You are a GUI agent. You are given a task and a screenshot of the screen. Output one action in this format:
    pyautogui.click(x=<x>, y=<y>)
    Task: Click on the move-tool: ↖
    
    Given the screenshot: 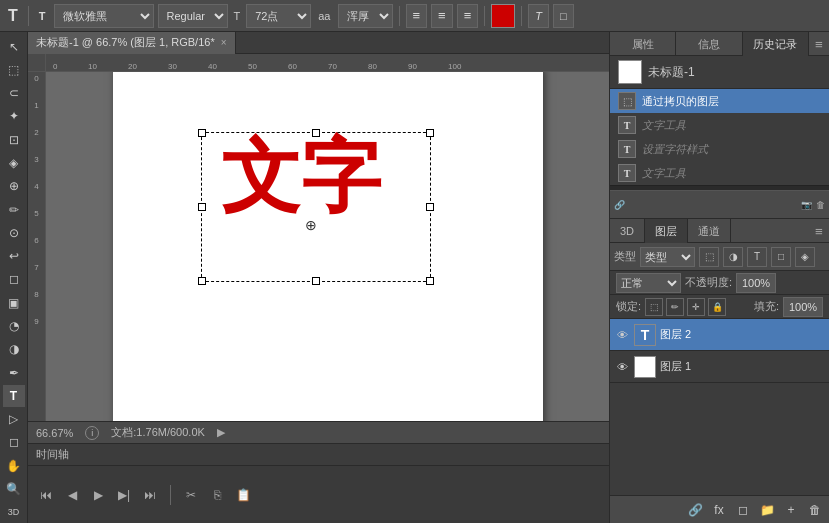 What is the action you would take?
    pyautogui.click(x=14, y=46)
    